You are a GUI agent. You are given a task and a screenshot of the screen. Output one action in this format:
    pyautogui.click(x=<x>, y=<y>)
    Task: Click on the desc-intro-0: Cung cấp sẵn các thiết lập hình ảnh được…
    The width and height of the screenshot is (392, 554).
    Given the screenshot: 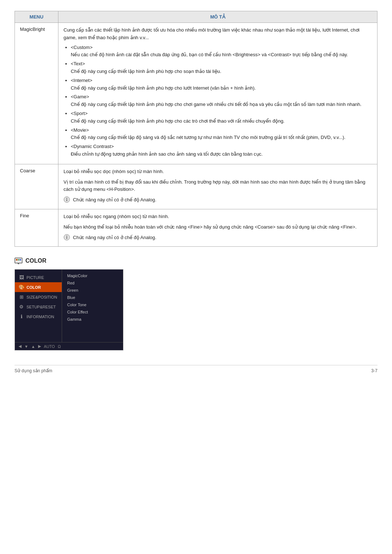 What is the action you would take?
    pyautogui.click(x=218, y=34)
    